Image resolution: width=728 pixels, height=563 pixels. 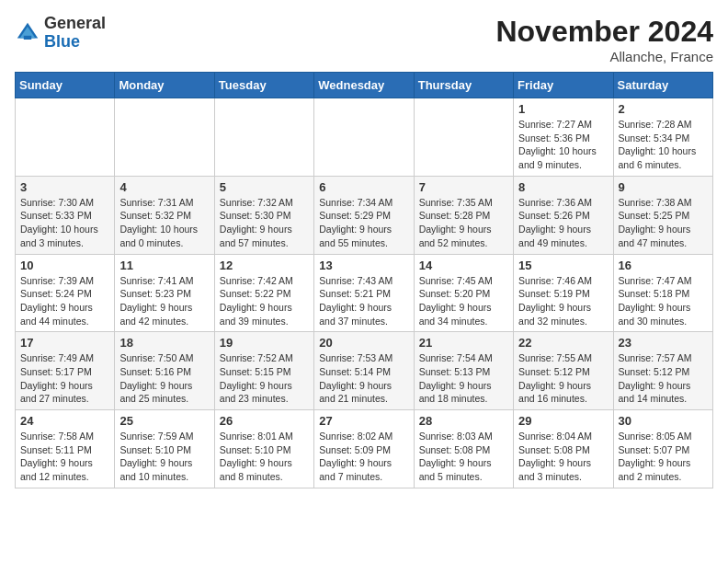 What do you see at coordinates (264, 372) in the screenshot?
I see `calendar-cell: 19Sunrise: 7:52 AM Sunset: 5:15 PM Dayli…` at bounding box center [264, 372].